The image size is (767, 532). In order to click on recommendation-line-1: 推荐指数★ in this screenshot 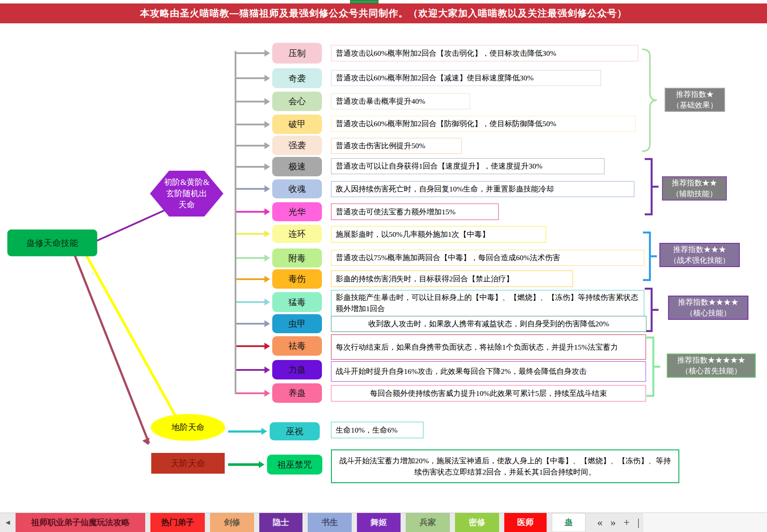, I will do `click(695, 94)`.